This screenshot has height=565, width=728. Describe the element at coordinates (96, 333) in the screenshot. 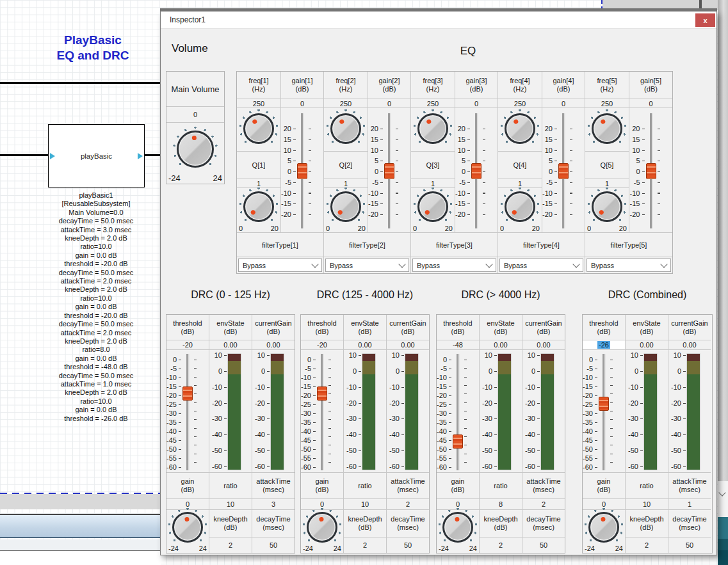

I see `block-parameter-line: attackTime = 2.0 msec` at that location.